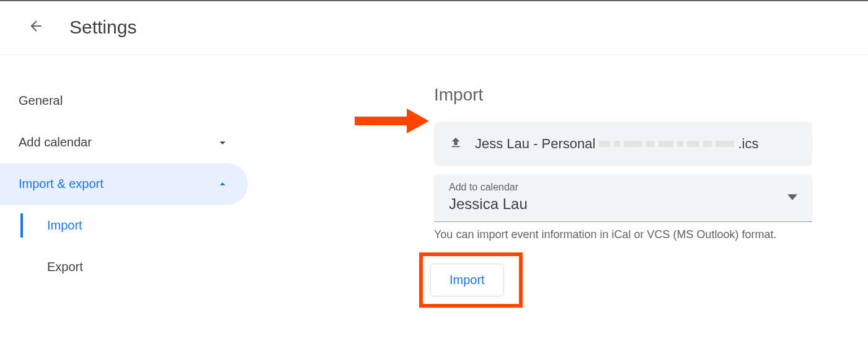  I want to click on sidebar-subitem-import: Import, so click(124, 226).